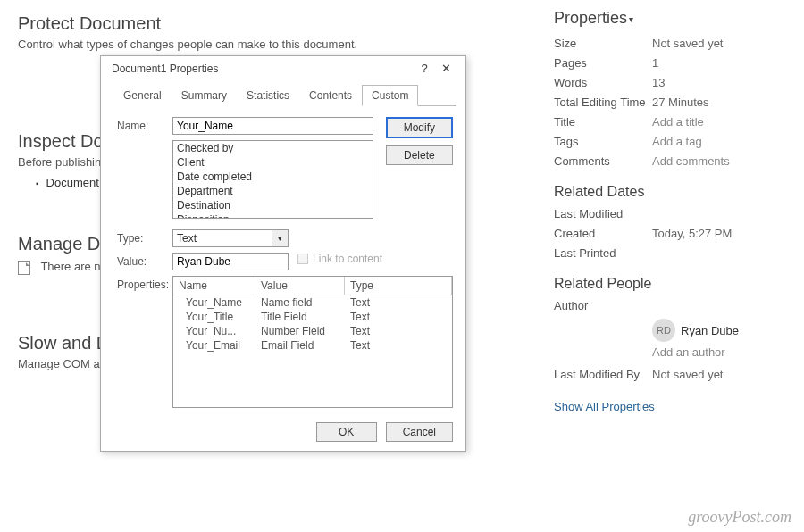  I want to click on last-printed-label: Last Printed, so click(603, 254).